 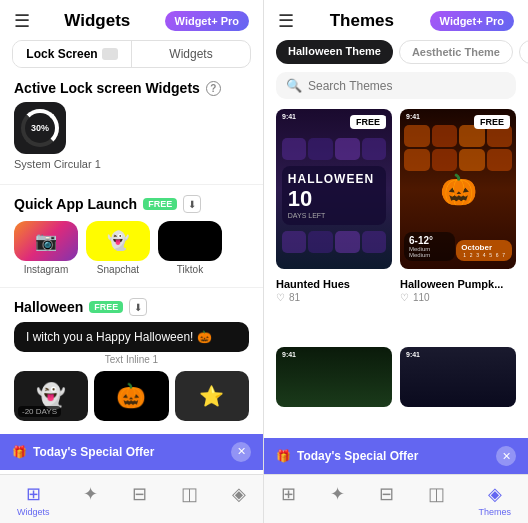 What do you see at coordinates (90, 500) in the screenshot?
I see `bottom-nav-2: ✦` at bounding box center [90, 500].